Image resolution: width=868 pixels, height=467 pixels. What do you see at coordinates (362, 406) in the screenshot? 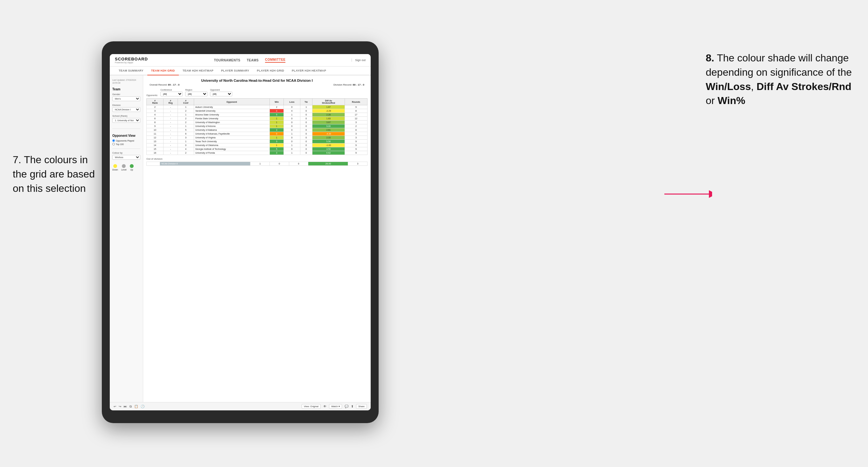
I see `share-btn: Share` at bounding box center [362, 406].